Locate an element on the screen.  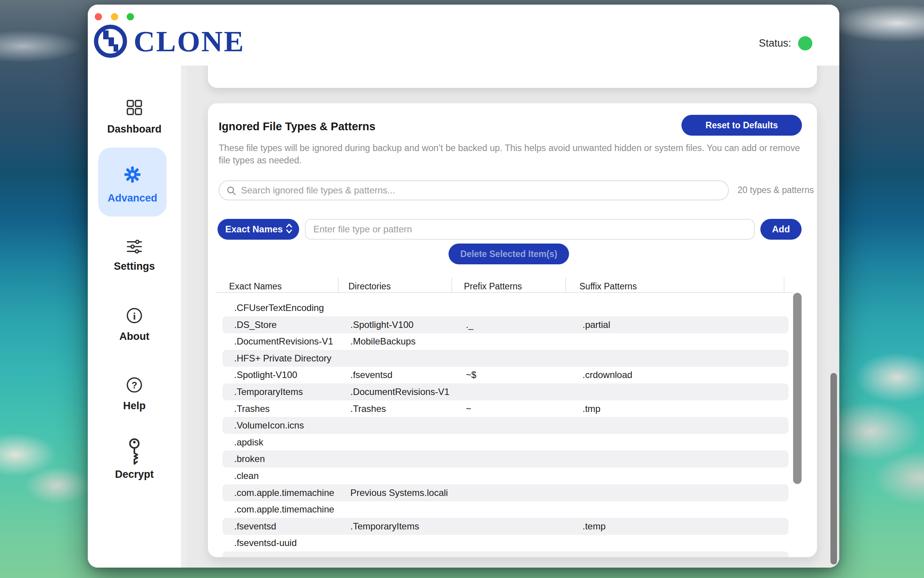
sidebar-item-label: Advanced is located at coordinates (132, 198).